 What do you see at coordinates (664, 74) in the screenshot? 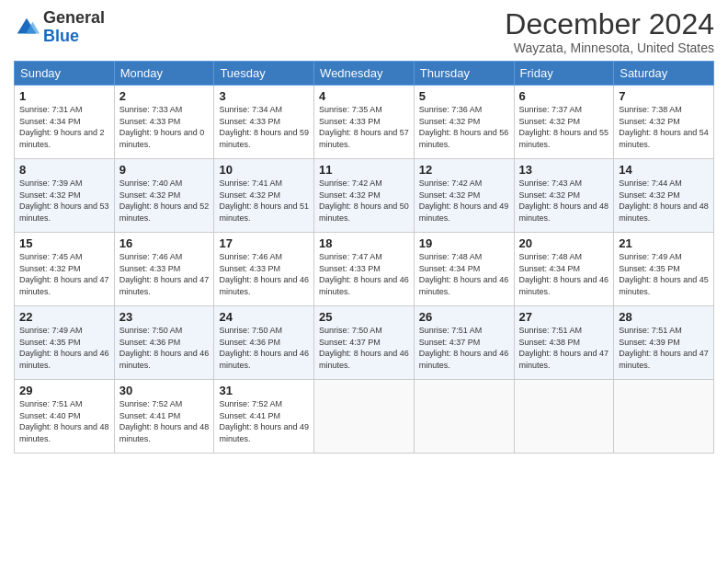
I see `day-header-saturday: Saturday` at bounding box center [664, 74].